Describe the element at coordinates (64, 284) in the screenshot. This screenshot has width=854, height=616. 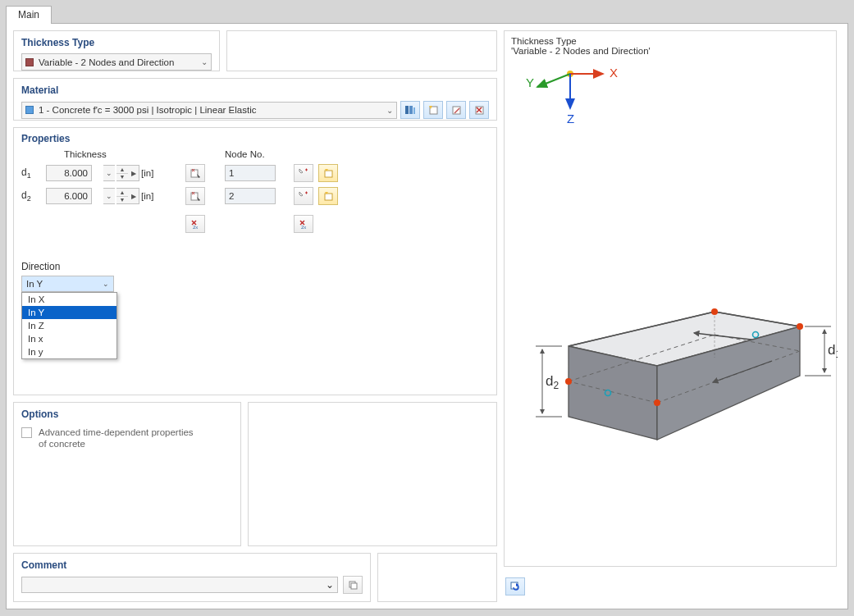
I see `direction-value: In Y` at that location.